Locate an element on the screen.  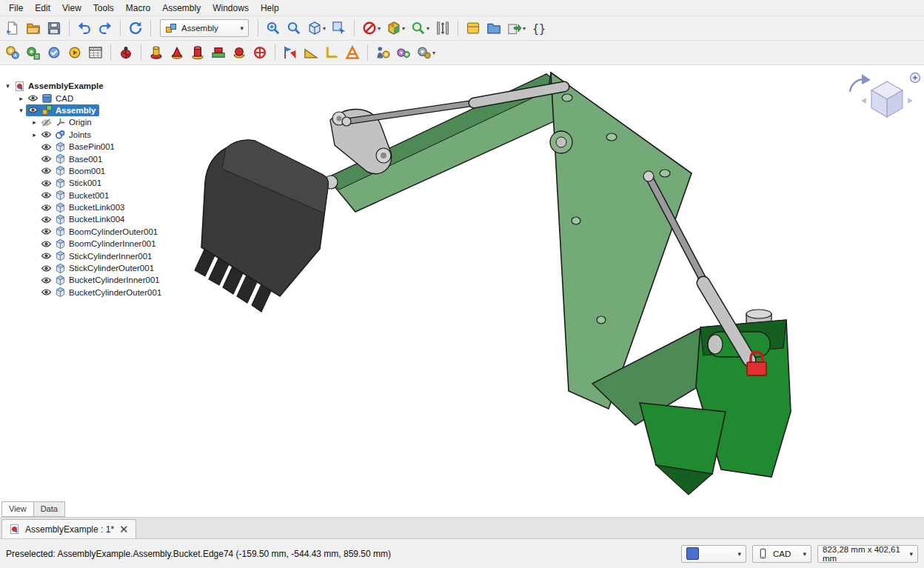
tree-item-body: Boom001 is located at coordinates (74, 171).